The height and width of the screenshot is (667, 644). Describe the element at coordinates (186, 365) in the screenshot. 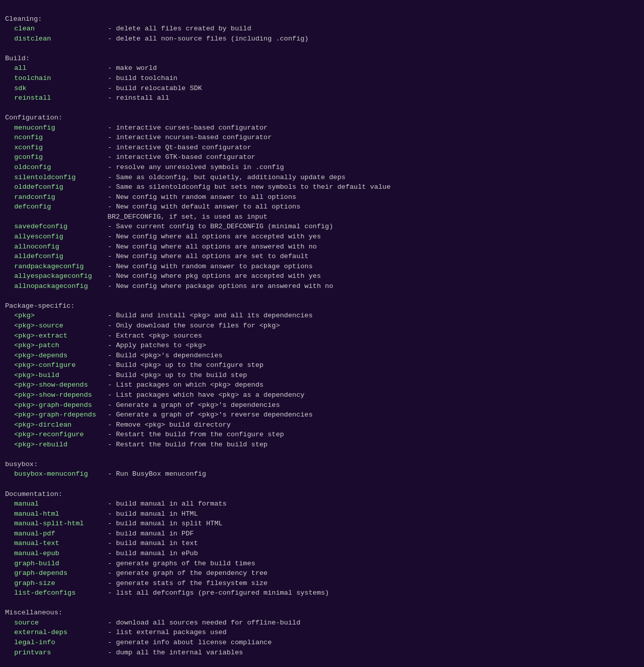

I see `desc-pkg-configure: - Build <pkg> up to the configure step` at that location.